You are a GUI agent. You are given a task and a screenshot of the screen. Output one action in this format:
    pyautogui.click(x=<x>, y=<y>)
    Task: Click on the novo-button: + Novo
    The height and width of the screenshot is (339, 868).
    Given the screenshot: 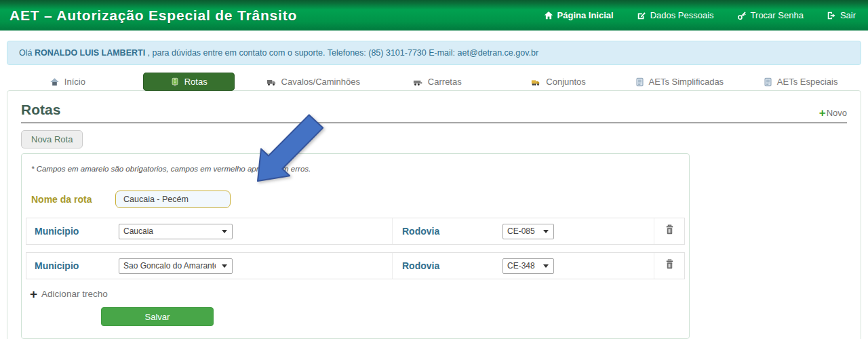 What is the action you would take?
    pyautogui.click(x=833, y=113)
    